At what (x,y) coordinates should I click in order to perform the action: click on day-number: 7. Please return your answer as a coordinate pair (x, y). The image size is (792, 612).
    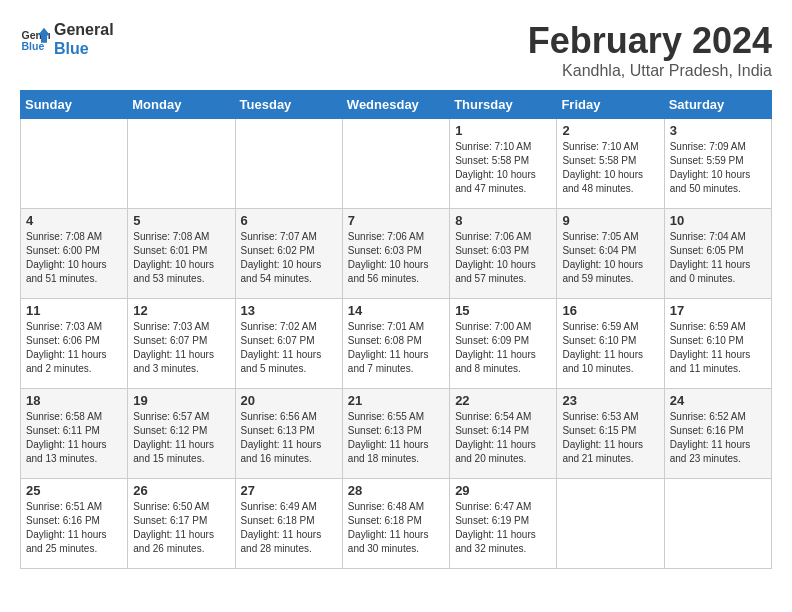
    Looking at the image, I should click on (396, 220).